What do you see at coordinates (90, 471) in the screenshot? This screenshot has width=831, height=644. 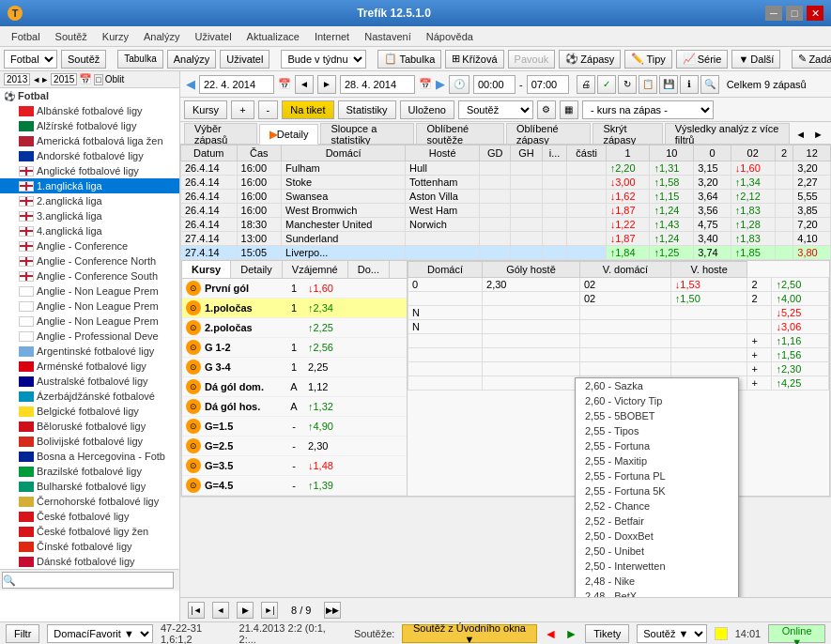 I see `sidebar-item-brazil: Brazilské fotbalové ligy` at bounding box center [90, 471].